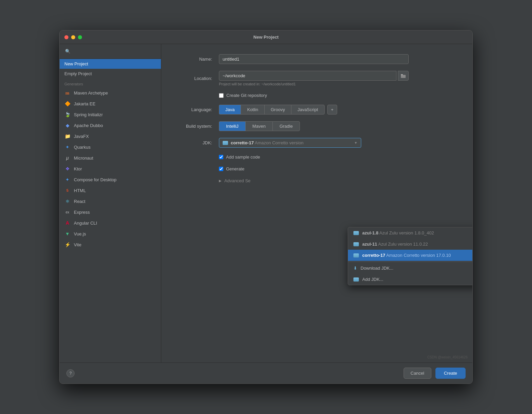 This screenshot has height=414, width=532. I want to click on traffic-lights, so click(73, 37).